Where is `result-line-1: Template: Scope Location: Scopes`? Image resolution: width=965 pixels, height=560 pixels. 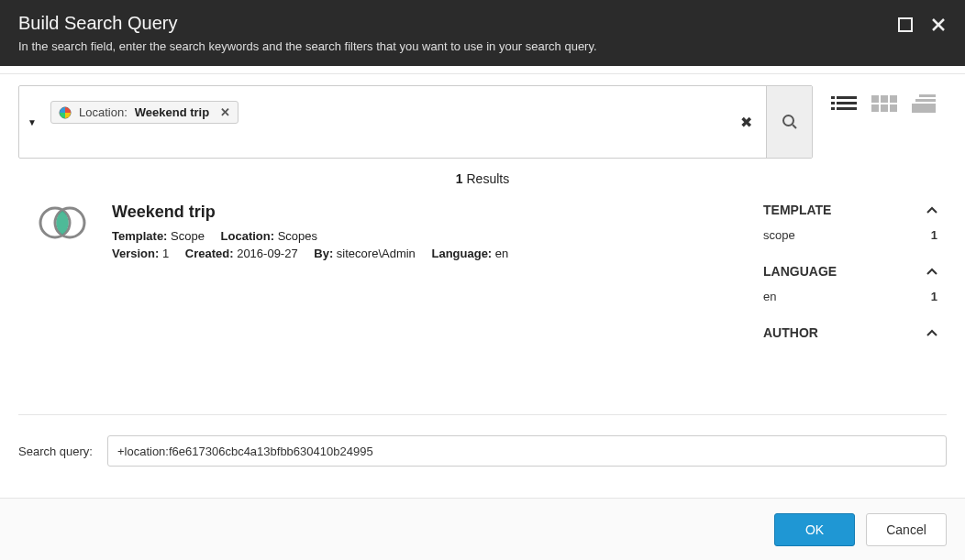
result-line-1: Template: Scope Location: Scopes is located at coordinates (310, 236).